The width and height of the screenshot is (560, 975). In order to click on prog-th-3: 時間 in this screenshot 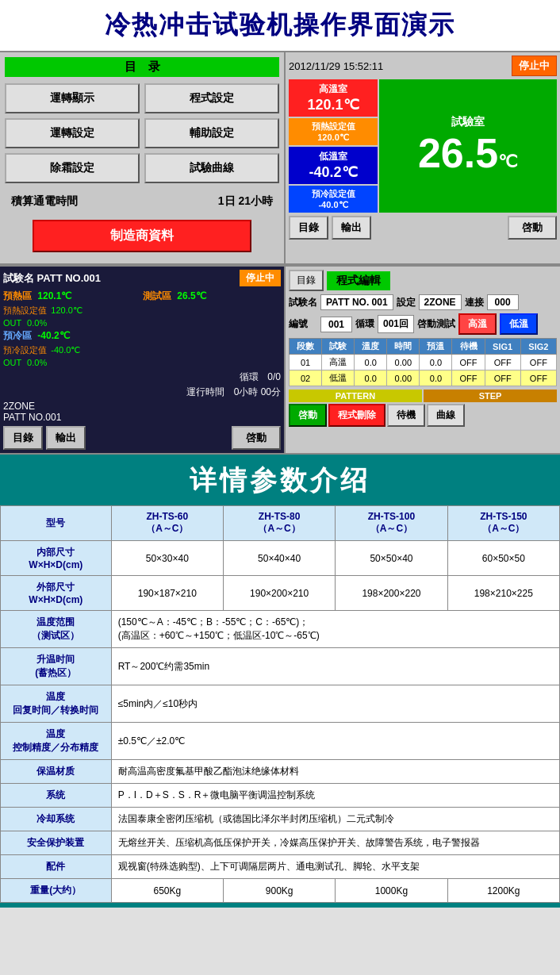, I will do `click(403, 347)`.